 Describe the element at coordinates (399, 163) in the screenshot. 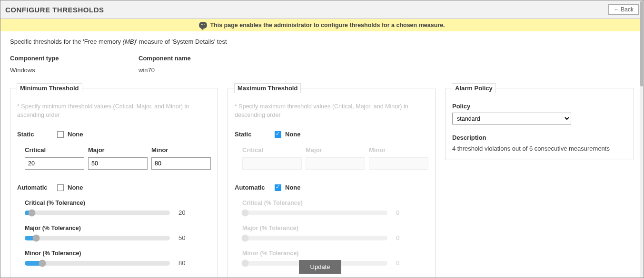

I see `max-minor-input` at that location.